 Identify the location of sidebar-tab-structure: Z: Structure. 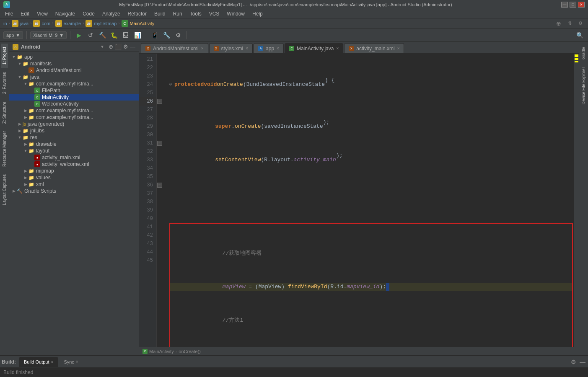
(4, 113).